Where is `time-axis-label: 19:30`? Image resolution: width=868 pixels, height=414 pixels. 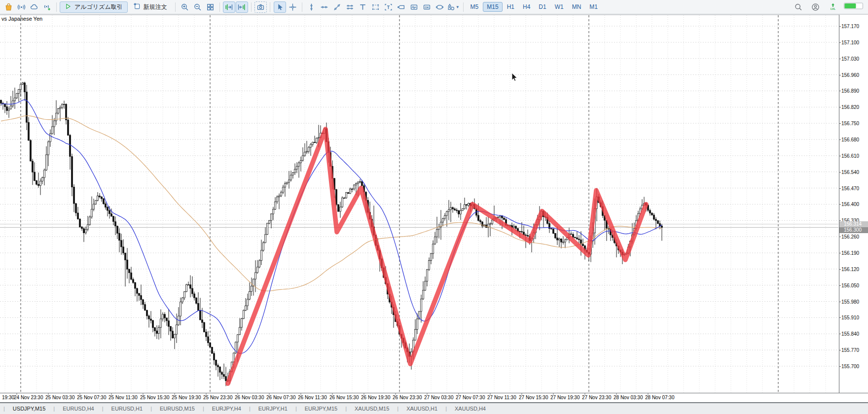 time-axis-label: 19:30 is located at coordinates (8, 397).